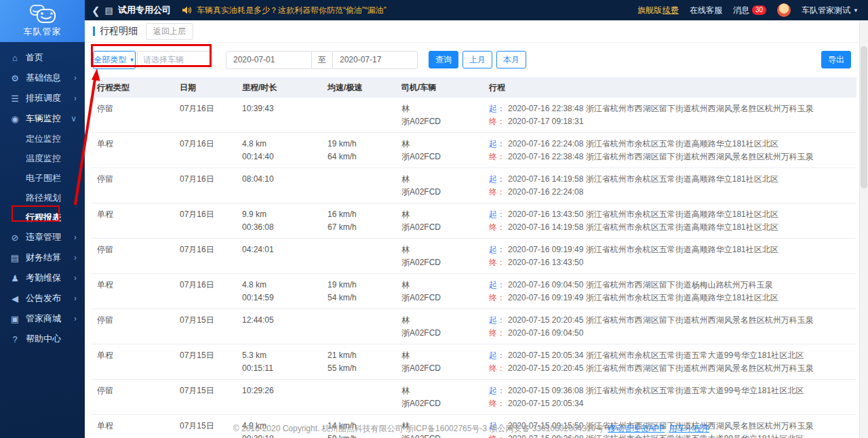 This screenshot has width=868, height=438. What do you see at coordinates (42, 219) in the screenshot?
I see `sidebar: 车队管家 ⌂首页⚙基础信息›☰排班调度›◉车辆监控∨定位监控温度监控电子围栏路径…` at bounding box center [42, 219].